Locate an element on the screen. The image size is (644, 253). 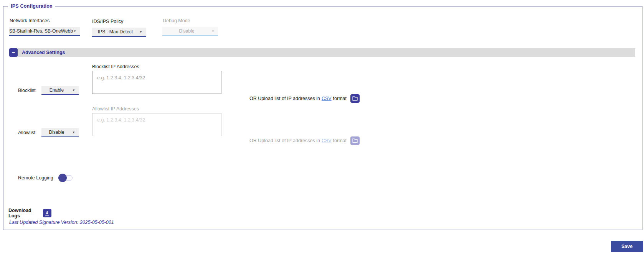
allowlist-textarea-label: Allowlist IP Addresses is located at coordinates (116, 109).